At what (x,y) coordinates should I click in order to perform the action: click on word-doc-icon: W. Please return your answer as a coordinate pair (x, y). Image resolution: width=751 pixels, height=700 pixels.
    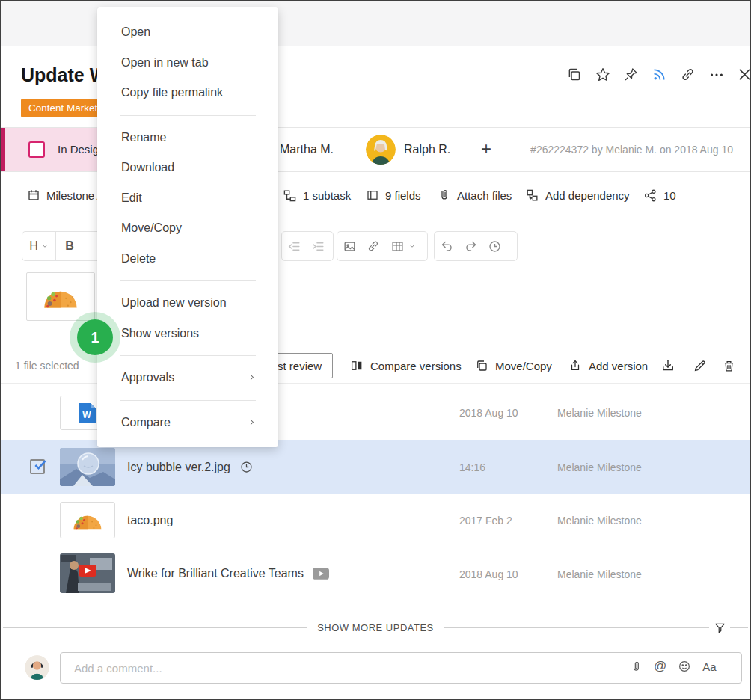
    Looking at the image, I should click on (88, 413).